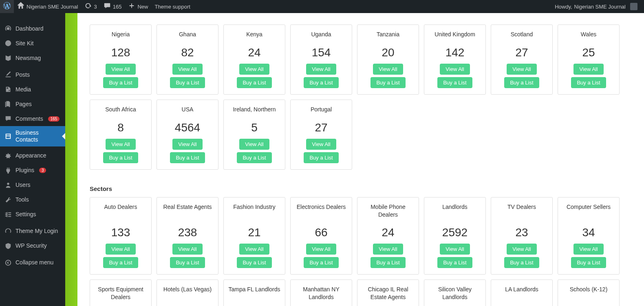  What do you see at coordinates (33, 185) in the screenshot?
I see `sidebar-item-users: Users` at bounding box center [33, 185].